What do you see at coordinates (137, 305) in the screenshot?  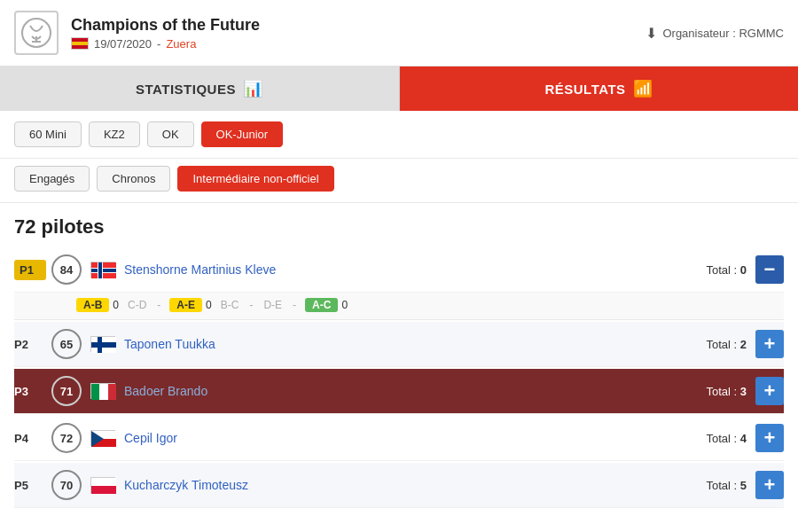 I see `sep-cd: C-D` at bounding box center [137, 305].